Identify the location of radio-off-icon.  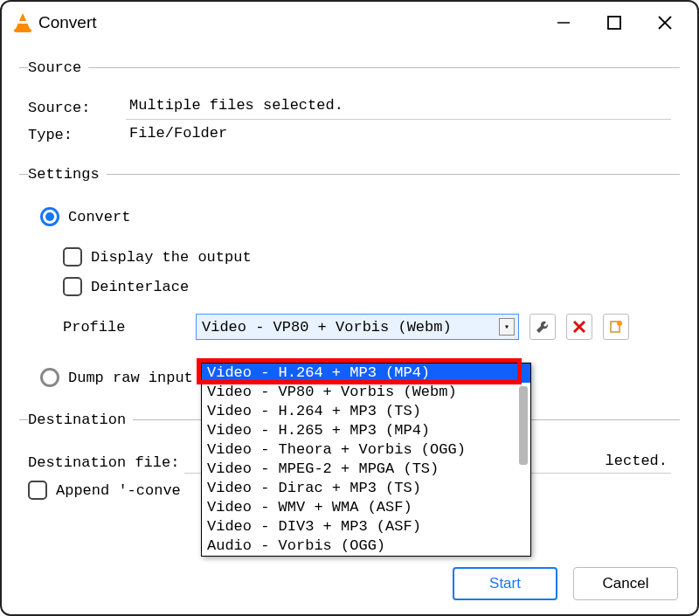
(50, 377).